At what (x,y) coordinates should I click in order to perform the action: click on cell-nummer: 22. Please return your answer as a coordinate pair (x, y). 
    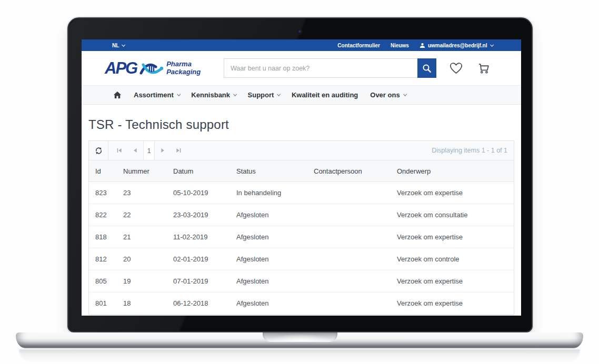
    Looking at the image, I should click on (148, 215).